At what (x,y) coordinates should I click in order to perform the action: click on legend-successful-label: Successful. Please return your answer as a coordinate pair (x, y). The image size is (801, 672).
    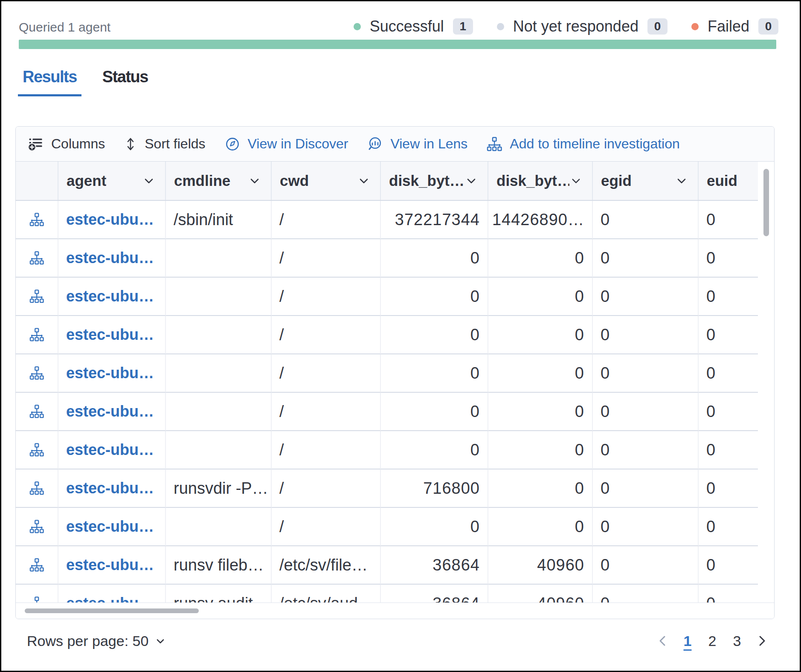
    Looking at the image, I should click on (407, 26).